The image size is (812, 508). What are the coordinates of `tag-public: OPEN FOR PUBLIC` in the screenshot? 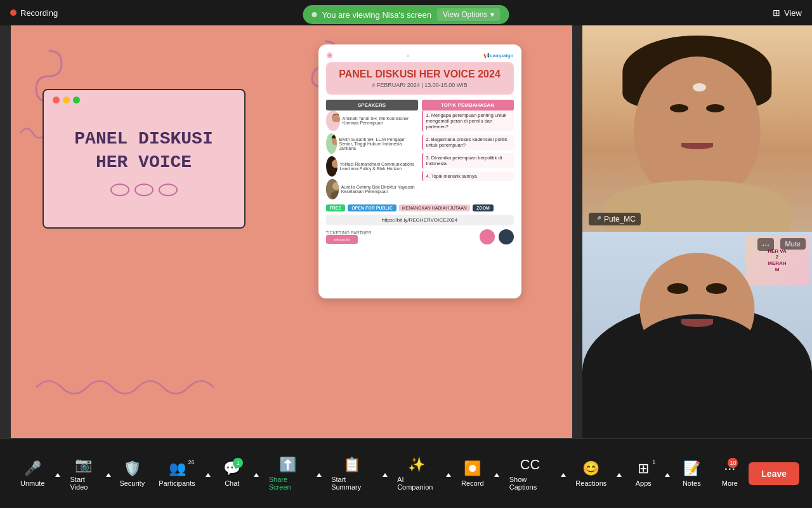 It's located at (372, 208).